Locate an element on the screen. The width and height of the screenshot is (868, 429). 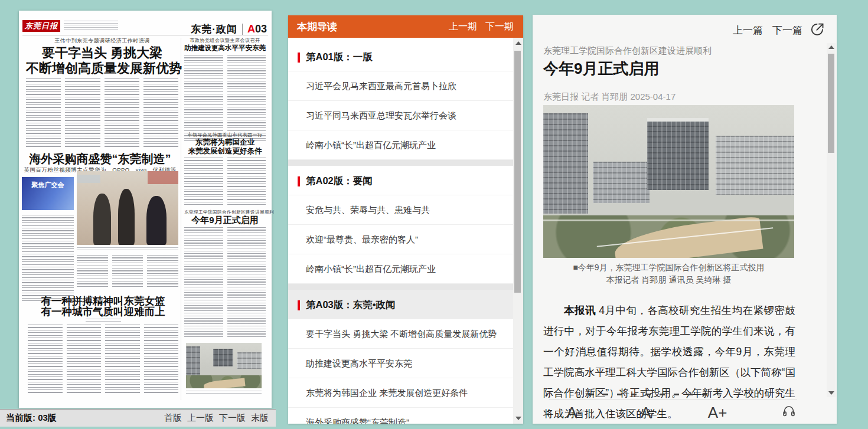
headphones-icon is located at coordinates (789, 413).